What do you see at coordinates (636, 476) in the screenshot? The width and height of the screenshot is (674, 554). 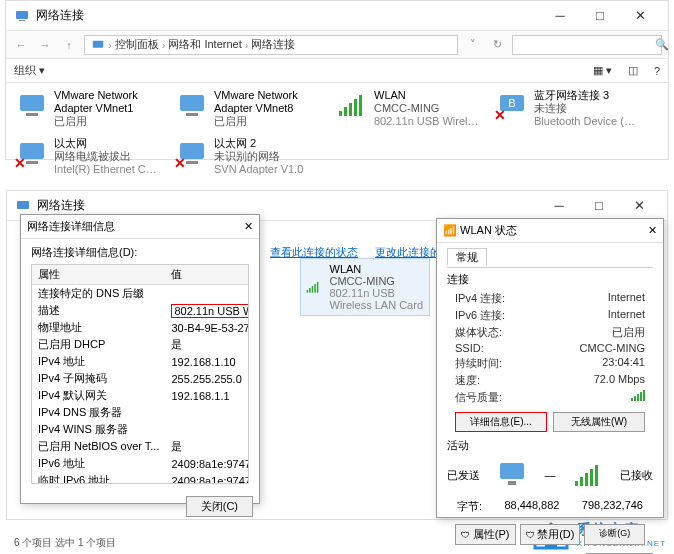 I see `recv-label: 已接收` at bounding box center [636, 476].